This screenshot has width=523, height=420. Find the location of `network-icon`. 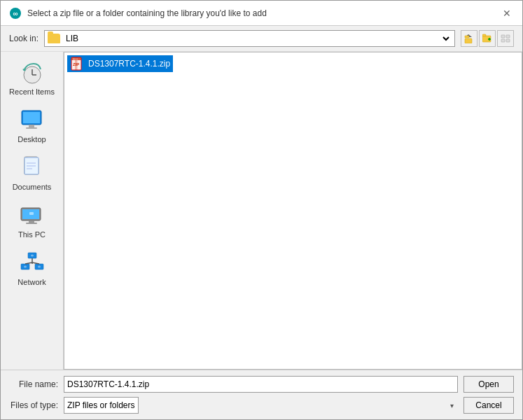

network-icon is located at coordinates (32, 262).